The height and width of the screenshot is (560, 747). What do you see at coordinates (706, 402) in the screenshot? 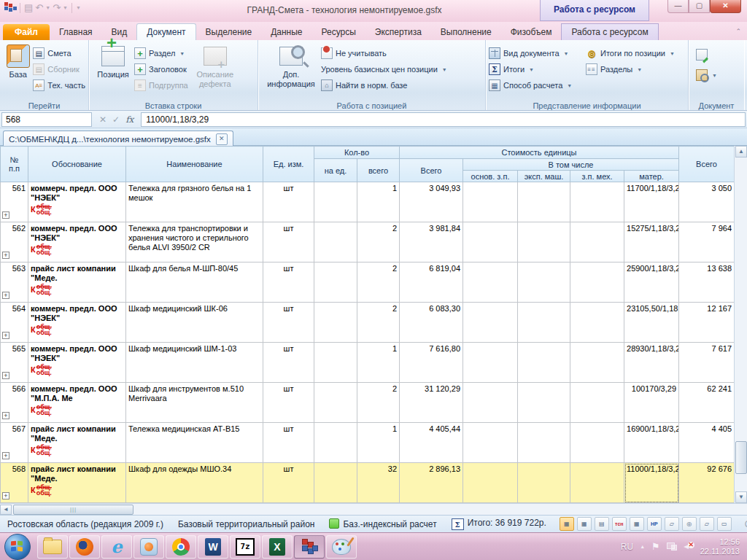
I see `row-total: 62 241` at bounding box center [706, 402].